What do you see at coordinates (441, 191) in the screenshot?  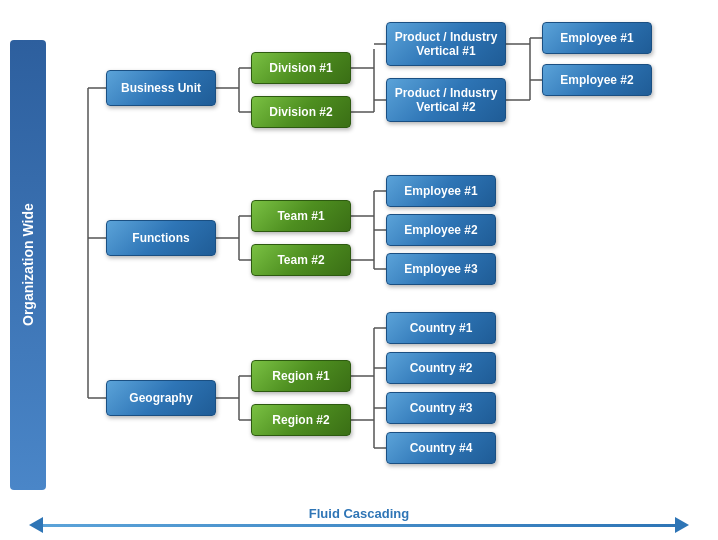 I see `node-e1fn: Employee #1` at bounding box center [441, 191].